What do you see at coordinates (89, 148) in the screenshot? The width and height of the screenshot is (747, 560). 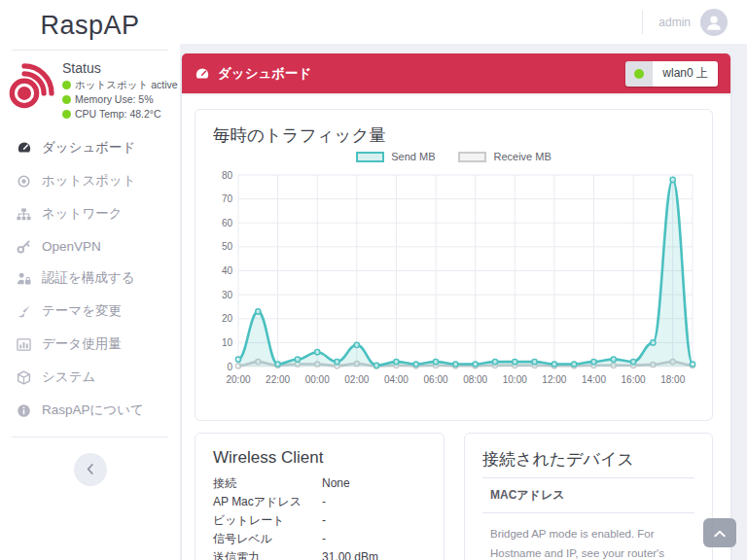 I see `sidebar-item-label: ダッシュボード` at bounding box center [89, 148].